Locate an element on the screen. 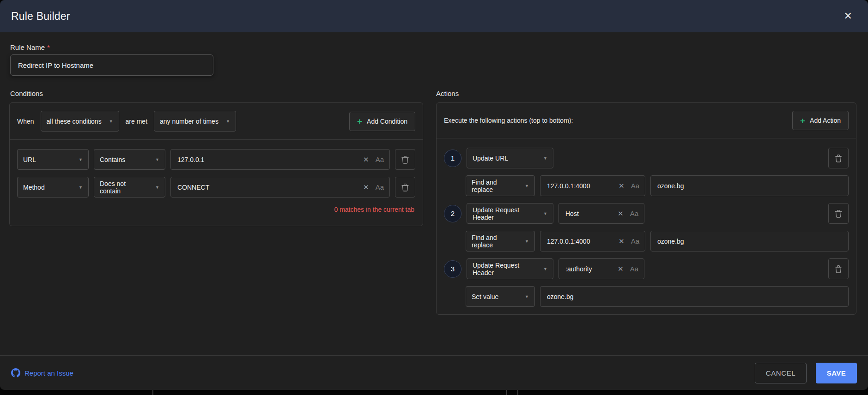 This screenshot has height=395, width=868. condition-operator-select: Does not contain ▼ is located at coordinates (129, 187).